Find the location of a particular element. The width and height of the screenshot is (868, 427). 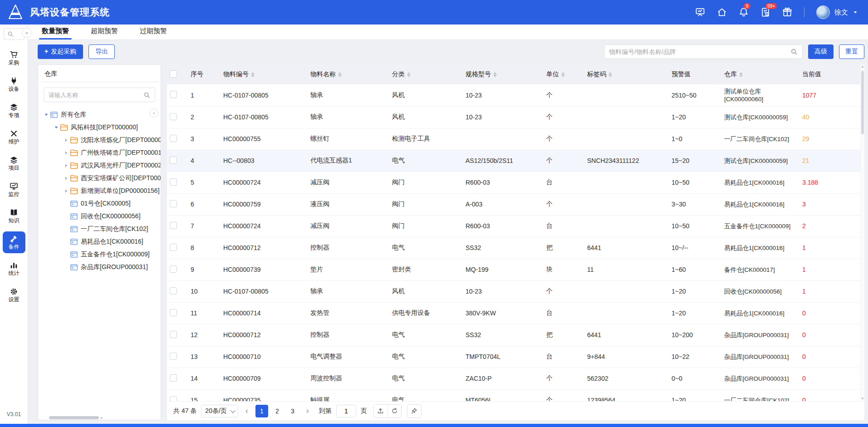

material-search-input is located at coordinates (700, 52).